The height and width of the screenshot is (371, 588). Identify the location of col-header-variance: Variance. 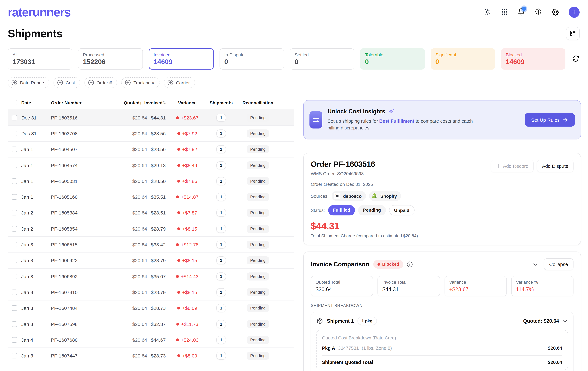
(187, 102).